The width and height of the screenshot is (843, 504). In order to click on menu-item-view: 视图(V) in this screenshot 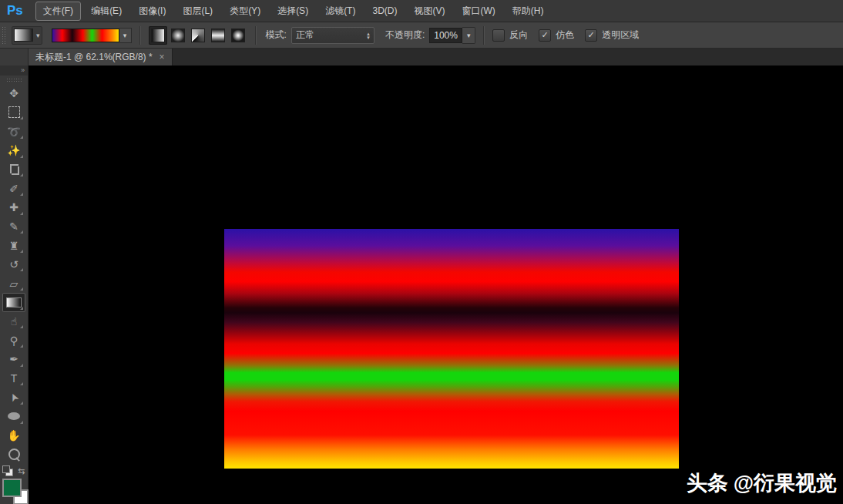, I will do `click(429, 11)`.